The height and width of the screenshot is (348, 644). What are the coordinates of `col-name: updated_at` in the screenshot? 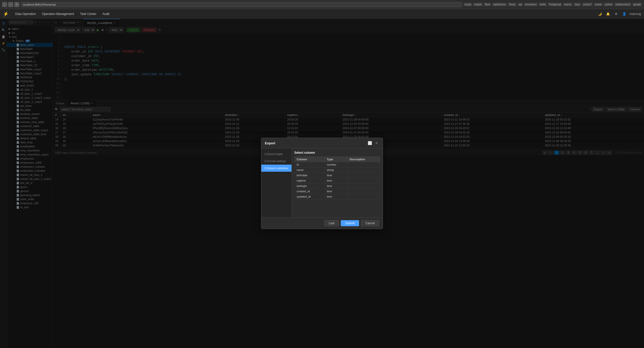 It's located at (310, 197).